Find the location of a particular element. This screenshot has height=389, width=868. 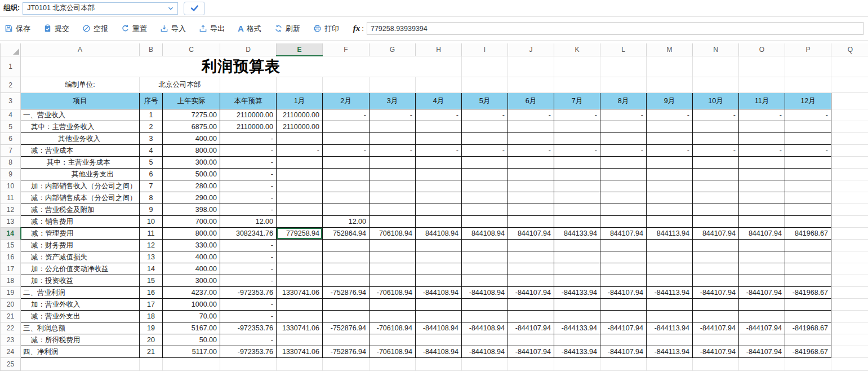

column-header-I: I is located at coordinates (485, 50).